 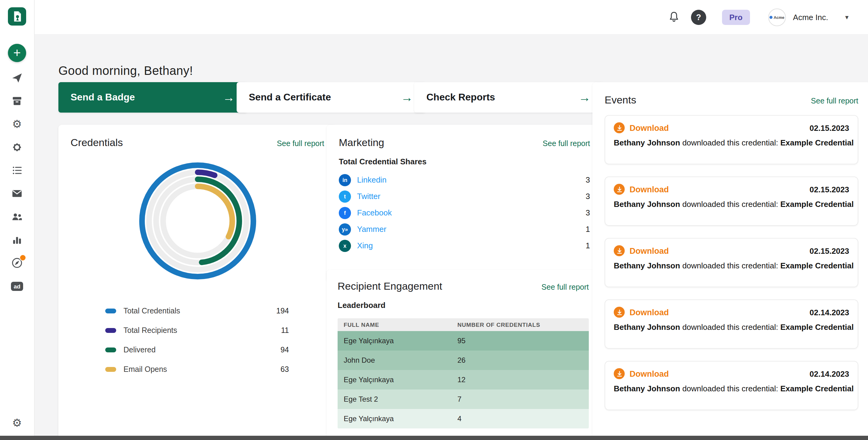 I want to click on marketing-see-full-report-link: See full report, so click(x=566, y=144).